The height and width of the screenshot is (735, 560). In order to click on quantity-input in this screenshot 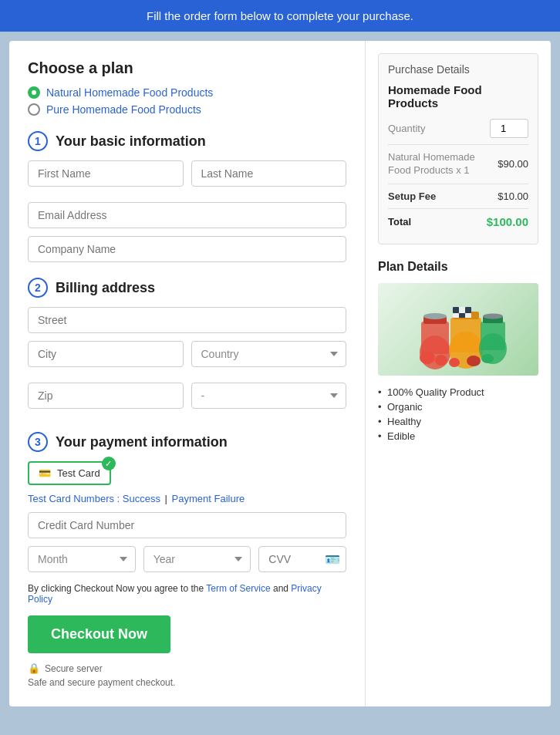, I will do `click(509, 128)`.